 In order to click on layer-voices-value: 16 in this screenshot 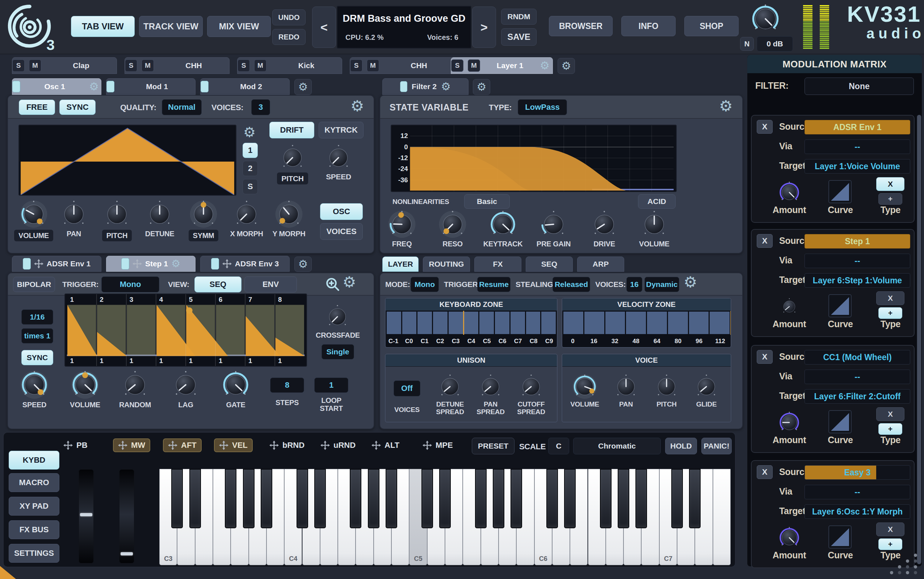, I will do `click(634, 285)`.